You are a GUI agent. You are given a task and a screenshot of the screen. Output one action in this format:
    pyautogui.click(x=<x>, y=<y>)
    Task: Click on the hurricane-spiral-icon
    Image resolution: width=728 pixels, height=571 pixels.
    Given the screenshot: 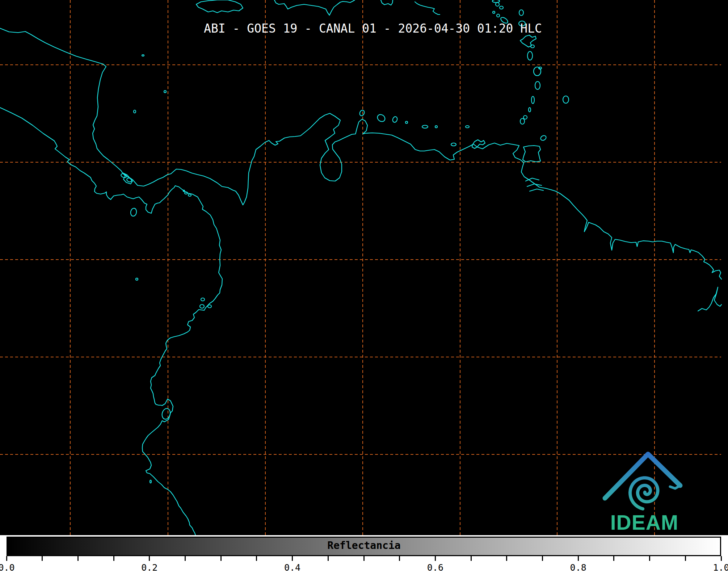 What is the action you would take?
    pyautogui.click(x=644, y=494)
    